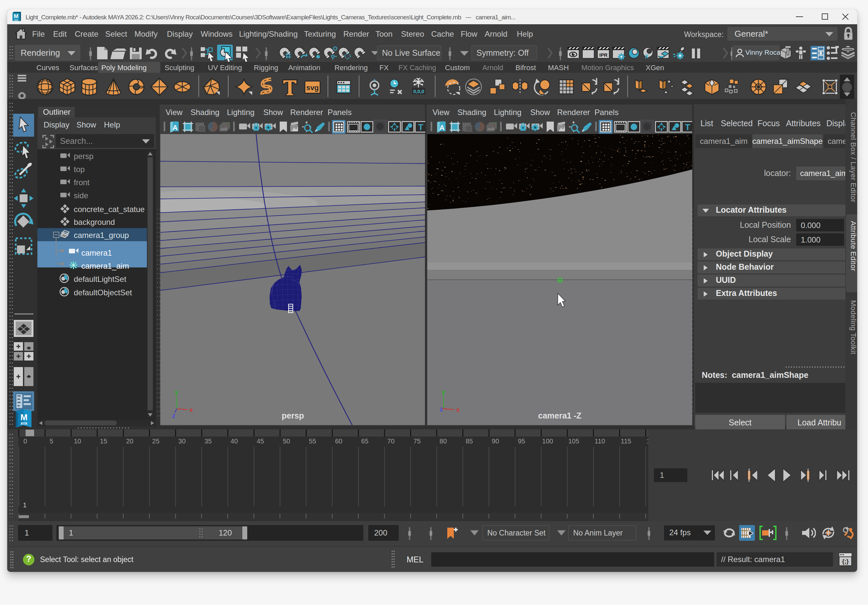 Image resolution: width=868 pixels, height=605 pixels. What do you see at coordinates (156, 441) in the screenshot?
I see `svg-text: 25` at bounding box center [156, 441].